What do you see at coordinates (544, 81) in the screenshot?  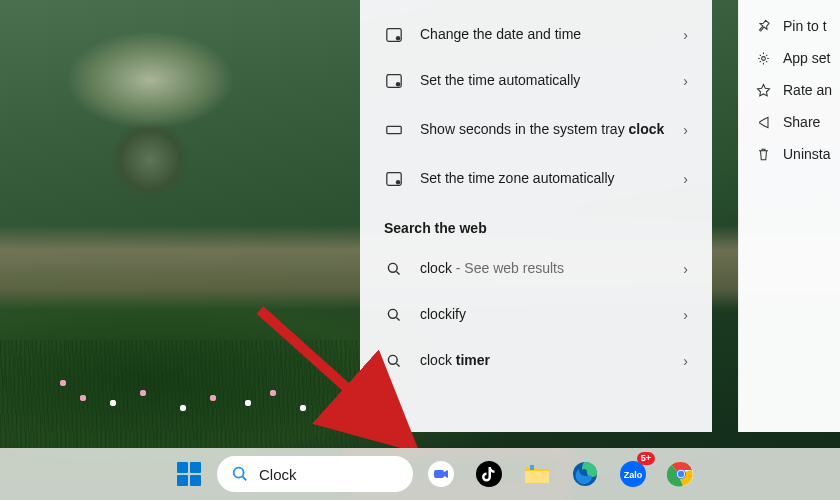 I see `result-label: Set the time automatically` at bounding box center [544, 81].